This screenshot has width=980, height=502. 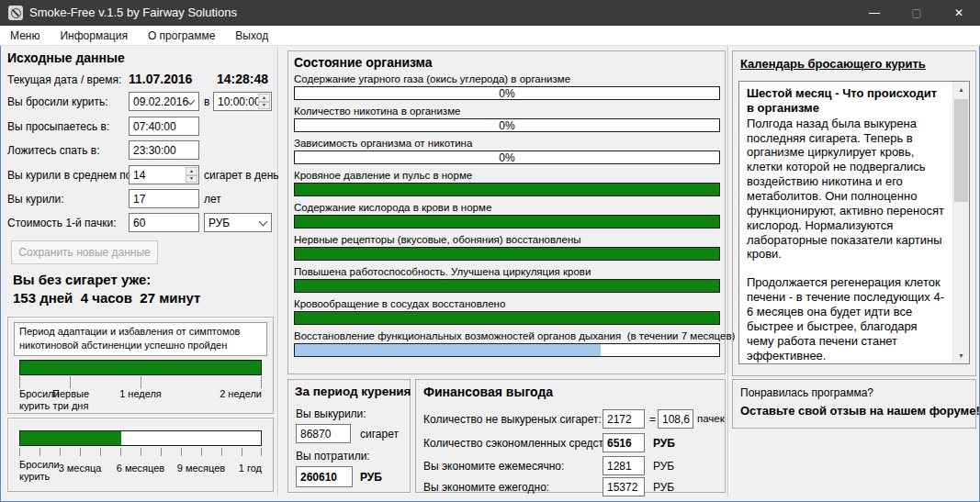 What do you see at coordinates (494, 466) in the screenshot?
I see `monthly-savings-label: Вы экономите ежемесячно:` at bounding box center [494, 466].